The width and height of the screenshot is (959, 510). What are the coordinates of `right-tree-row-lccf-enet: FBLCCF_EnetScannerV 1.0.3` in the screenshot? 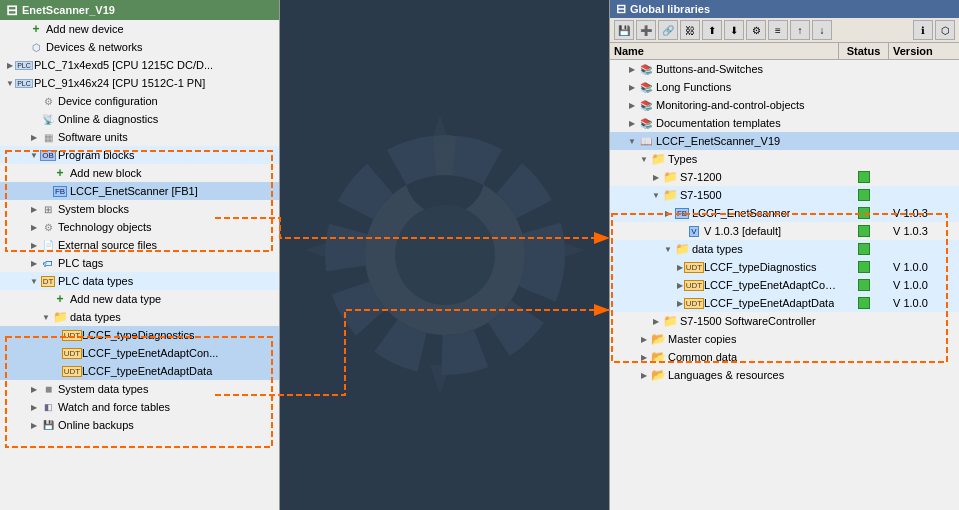 It's located at (784, 213).